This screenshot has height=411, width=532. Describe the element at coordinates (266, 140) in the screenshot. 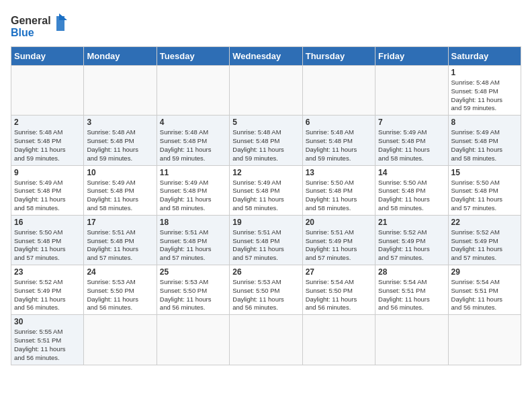

I see `week-row-2: 2Sunrise: 5:48 AM Sunset: 5:48 PM Daylig…` at that location.